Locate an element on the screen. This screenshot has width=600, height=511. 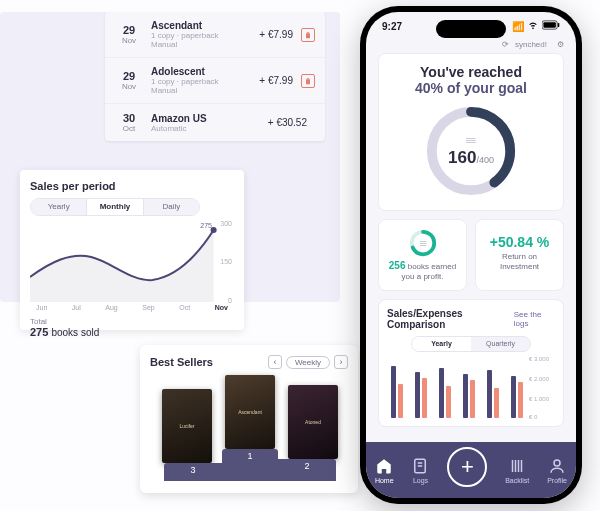
roi-label: Return on Investment is located at coordinates (520, 262).